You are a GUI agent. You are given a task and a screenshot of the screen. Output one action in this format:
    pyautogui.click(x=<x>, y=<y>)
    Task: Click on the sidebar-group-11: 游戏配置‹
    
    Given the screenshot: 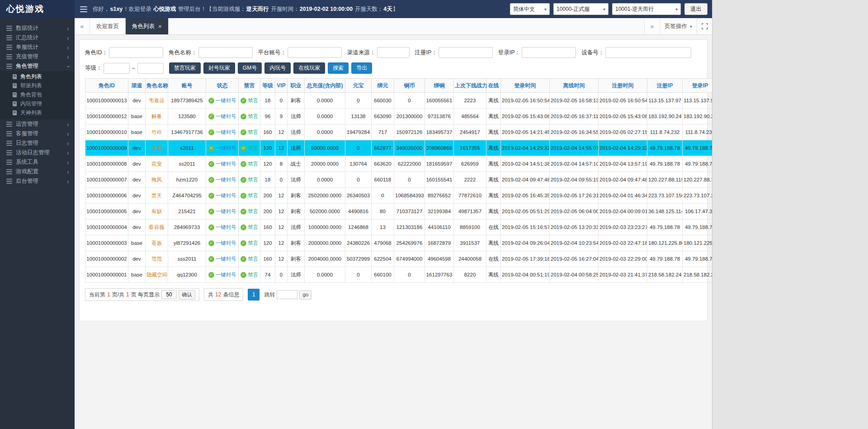 What is the action you would take?
    pyautogui.click(x=37, y=172)
    